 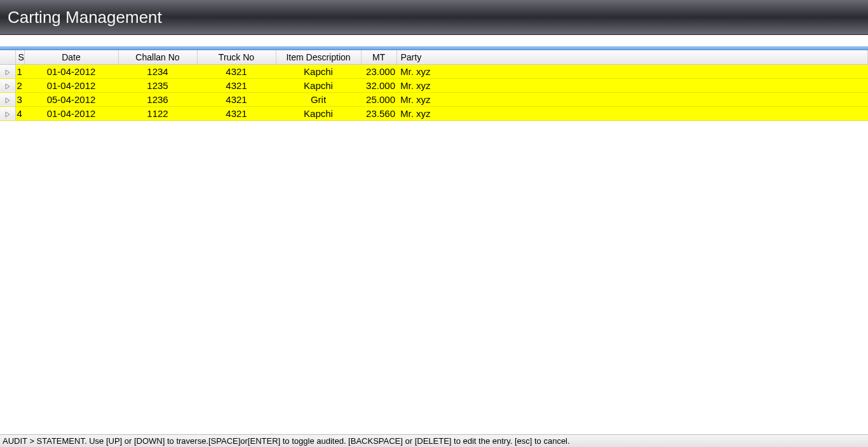 I want to click on cell-mt: 25.000, so click(x=379, y=99).